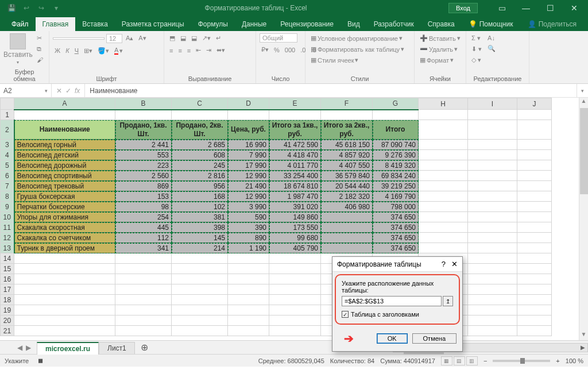 The height and width of the screenshot is (381, 588). I want to click on cell-value: 7 990, so click(249, 155).